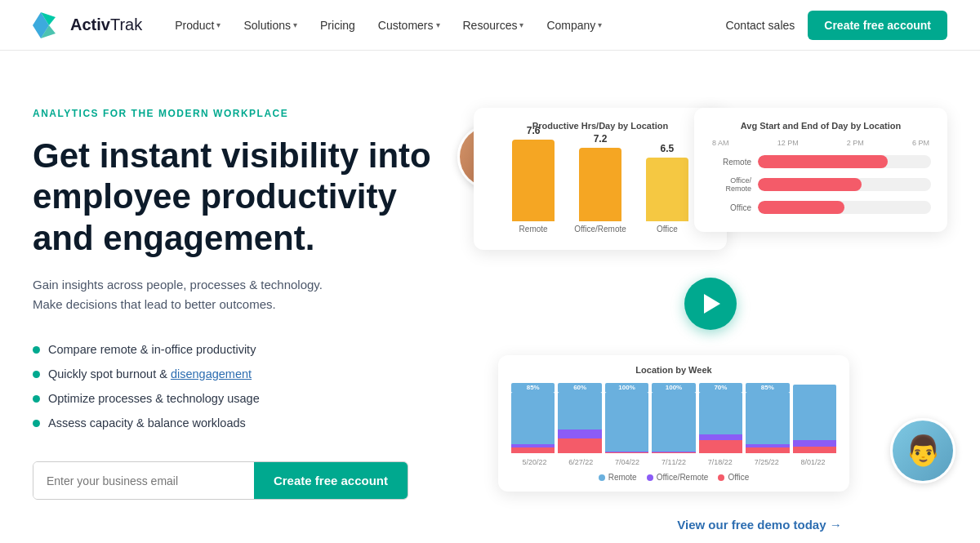 The width and height of the screenshot is (980, 543). I want to click on nav-right: Contact sales Create free account, so click(836, 25).